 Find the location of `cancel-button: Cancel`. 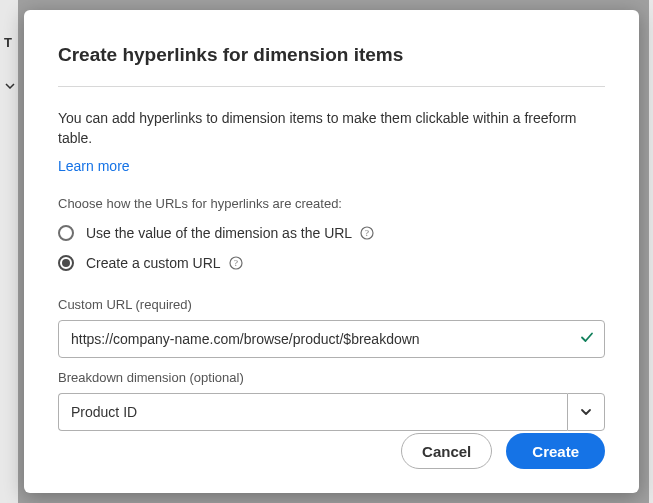

cancel-button: Cancel is located at coordinates (446, 451).